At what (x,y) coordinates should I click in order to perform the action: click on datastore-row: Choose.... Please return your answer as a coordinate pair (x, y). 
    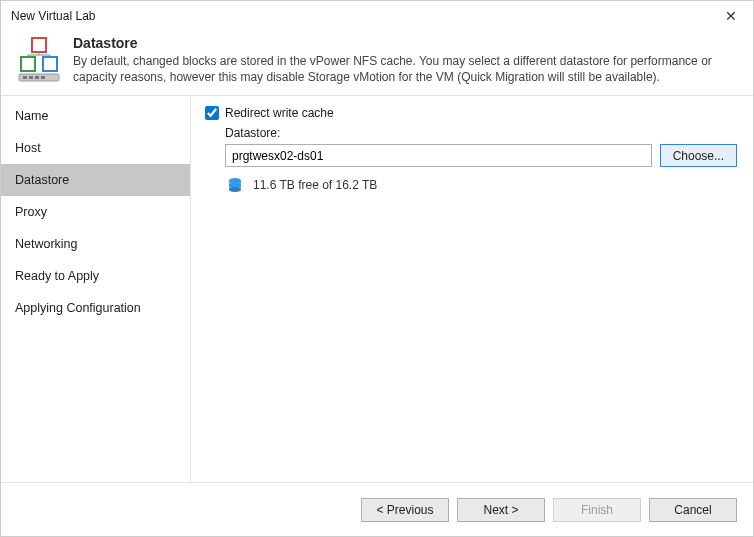
    Looking at the image, I should click on (481, 156).